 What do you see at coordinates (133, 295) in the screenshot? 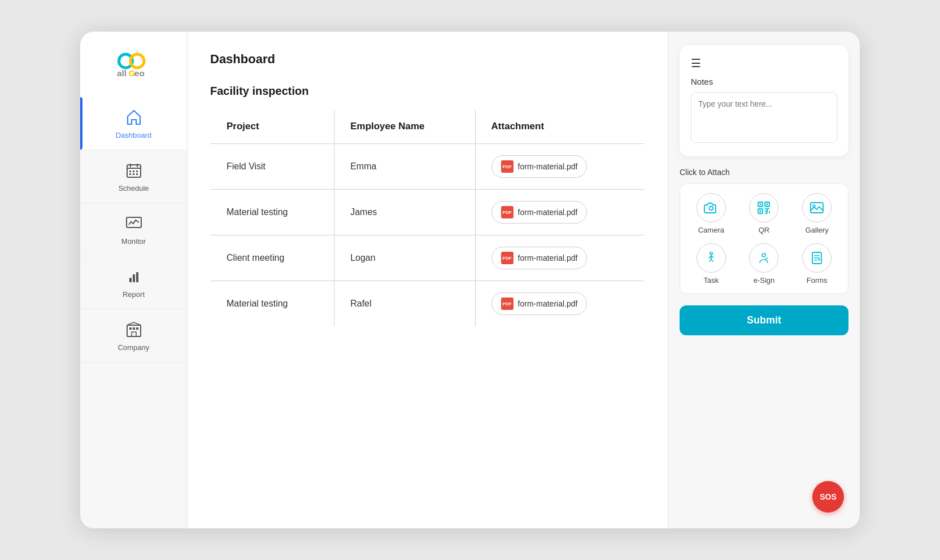
I see `sidebar-item-report-label: Report` at bounding box center [133, 295].